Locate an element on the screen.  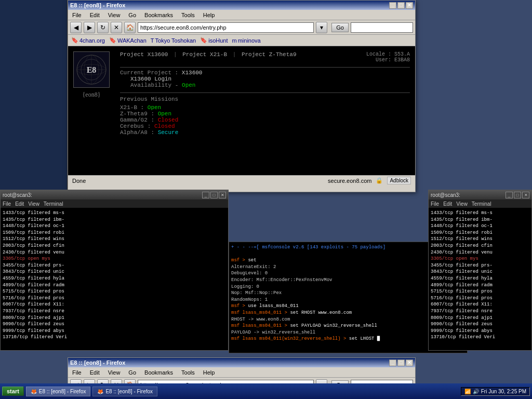
bookmark-icon-iso: 🔖 is located at coordinates (204, 41).